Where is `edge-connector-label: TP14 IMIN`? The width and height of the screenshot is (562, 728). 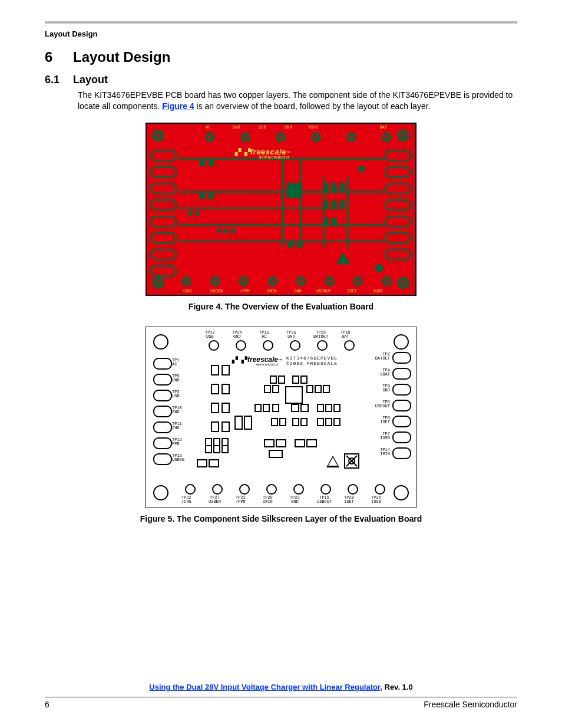
edge-connector-label: TP14 IMIN is located at coordinates (381, 452).